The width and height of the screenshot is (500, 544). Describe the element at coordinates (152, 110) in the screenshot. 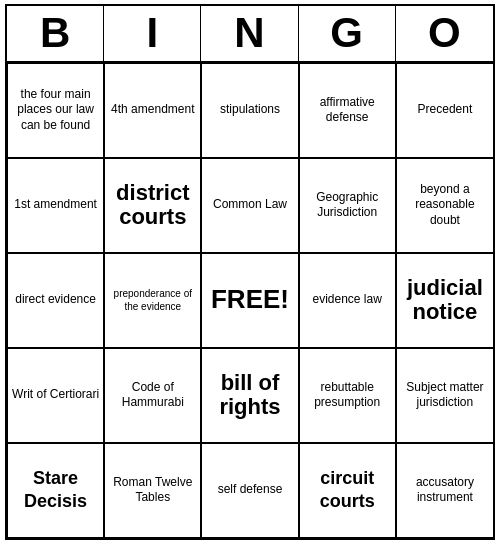

I see `cell-text-1: 4th amendment` at that location.